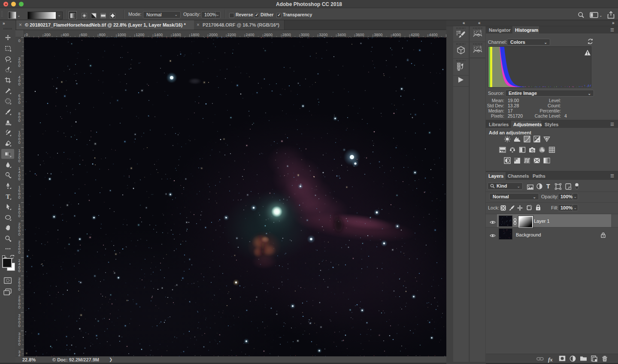 The height and width of the screenshot is (364, 618). What do you see at coordinates (378, 35) in the screenshot?
I see `svg-text: 3800` at bounding box center [378, 35].